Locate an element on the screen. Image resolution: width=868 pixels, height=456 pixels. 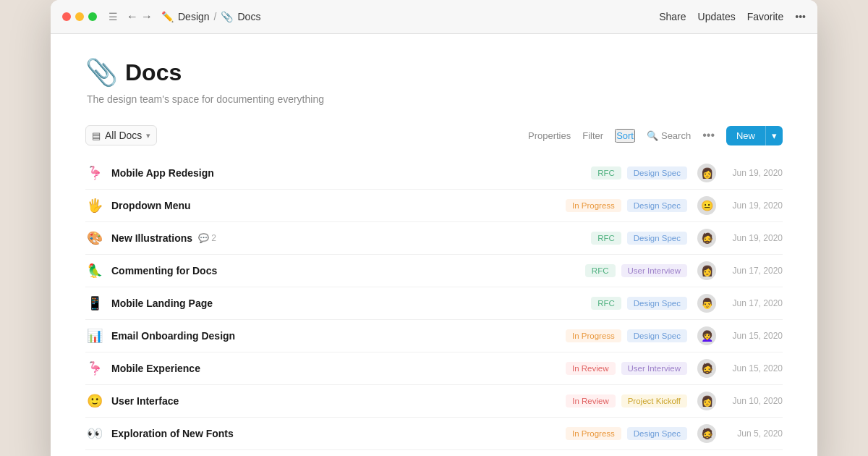
doc-row: 📱 Mobile Landing Page RFC Design Spec 👨 … is located at coordinates (434, 304).